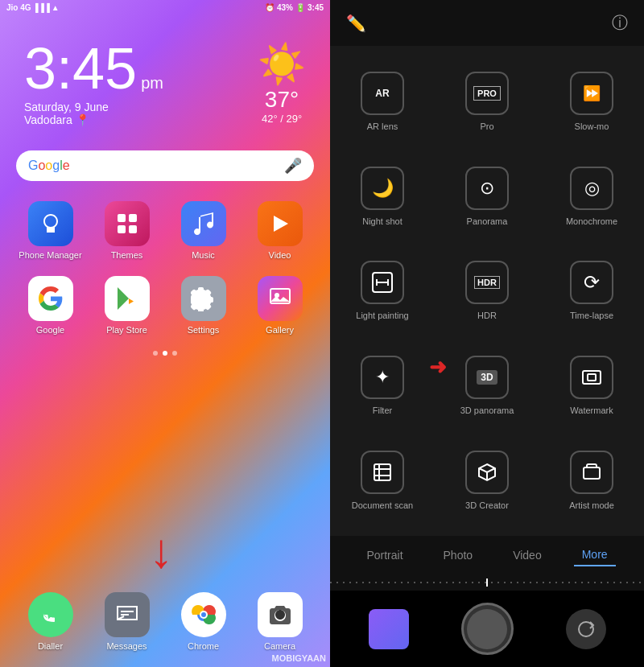 This screenshot has height=667, width=644. I want to click on document-scan-icon, so click(382, 472).